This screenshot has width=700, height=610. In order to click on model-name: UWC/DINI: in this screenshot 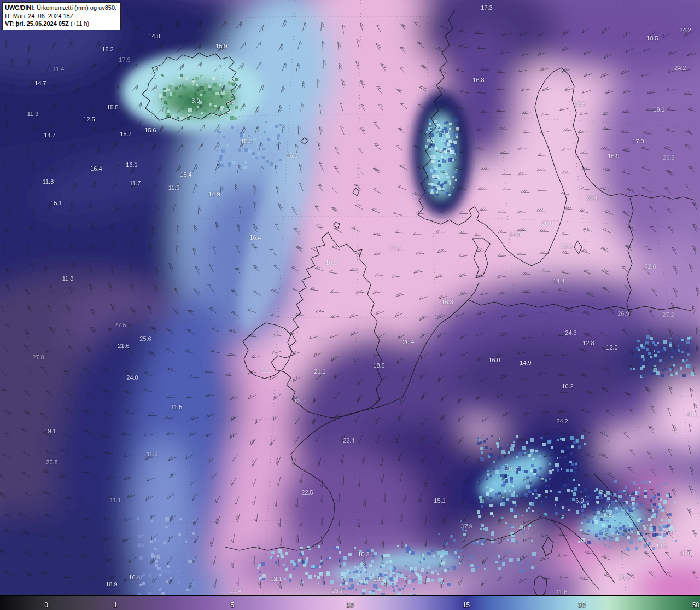, I will do `click(20, 8)`.